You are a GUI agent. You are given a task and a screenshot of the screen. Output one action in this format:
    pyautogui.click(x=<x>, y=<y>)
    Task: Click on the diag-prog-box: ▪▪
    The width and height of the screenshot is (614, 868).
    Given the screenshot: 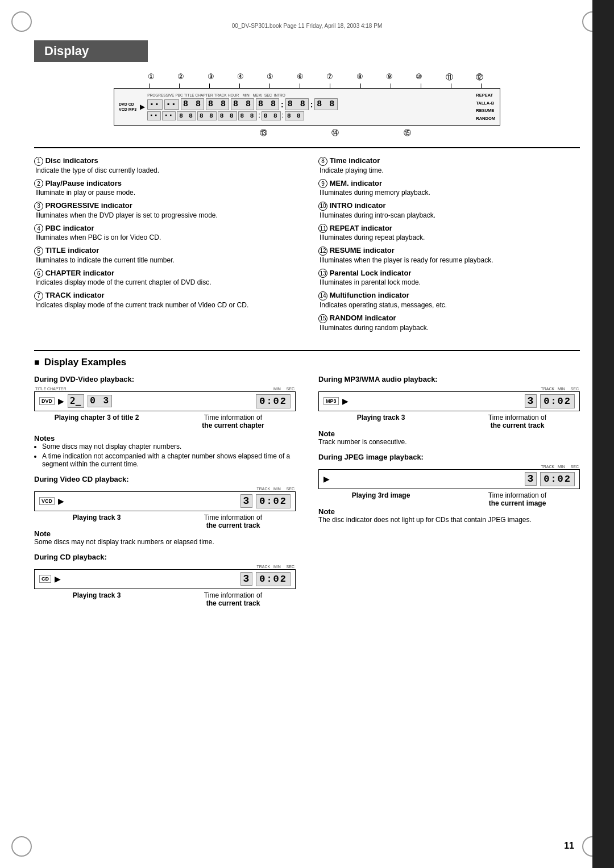 What is the action you would take?
    pyautogui.click(x=155, y=105)
    